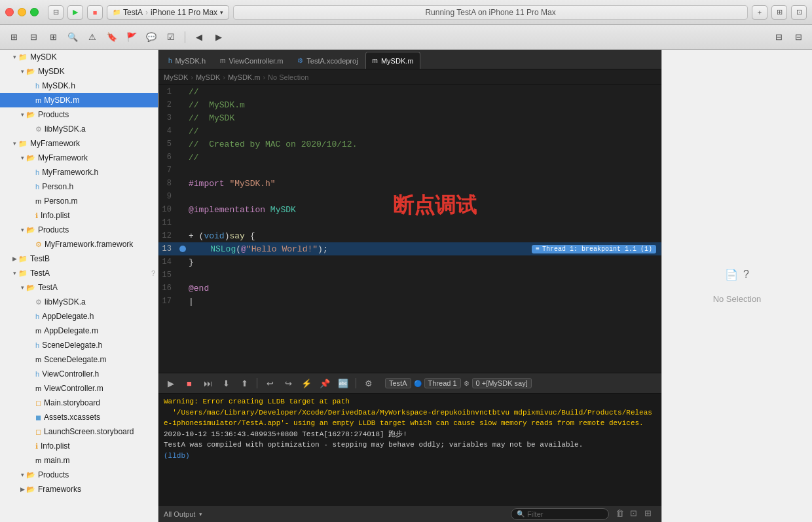  What do you see at coordinates (226, 383) in the screenshot?
I see `step-into-button: ⬇` at bounding box center [226, 383].